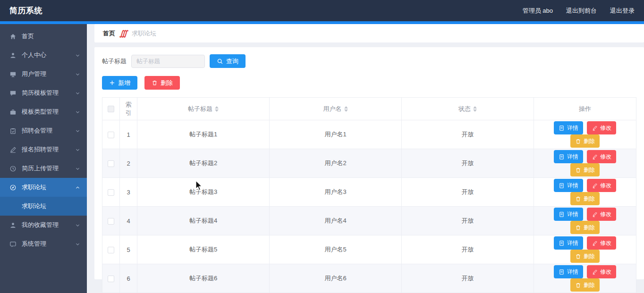 This screenshot has width=644, height=293. I want to click on table-row-2: 2帖子标题2用户名2开放详情修改删除, so click(369, 163).